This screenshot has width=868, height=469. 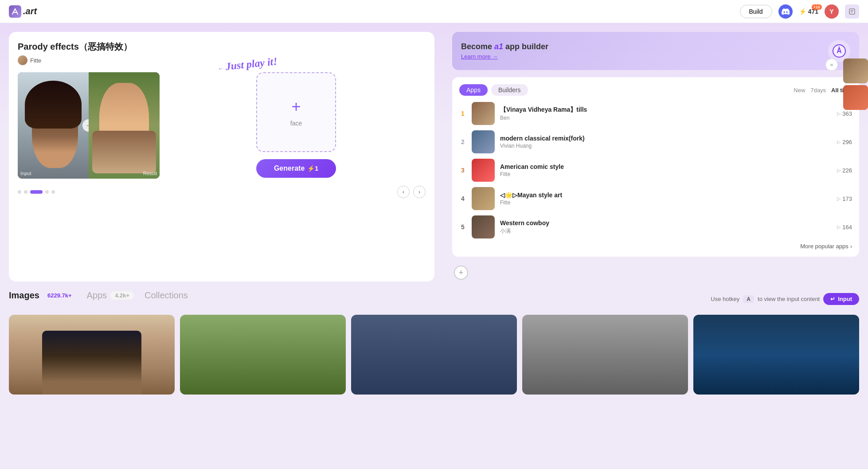 What do you see at coordinates (666, 223) in the screenshot?
I see `app-name-5: Western cowboy` at bounding box center [666, 223].